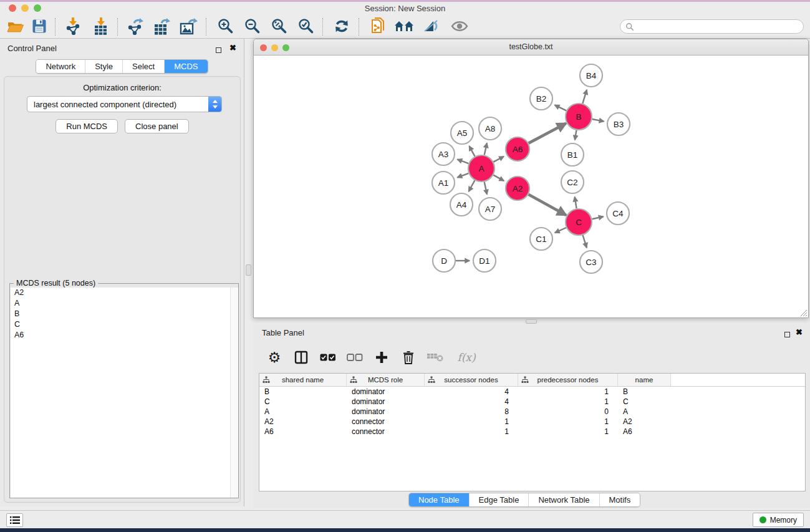 The height and width of the screenshot is (532, 810). Describe the element at coordinates (579, 222) in the screenshot. I see `graph-node-C: C` at that location.